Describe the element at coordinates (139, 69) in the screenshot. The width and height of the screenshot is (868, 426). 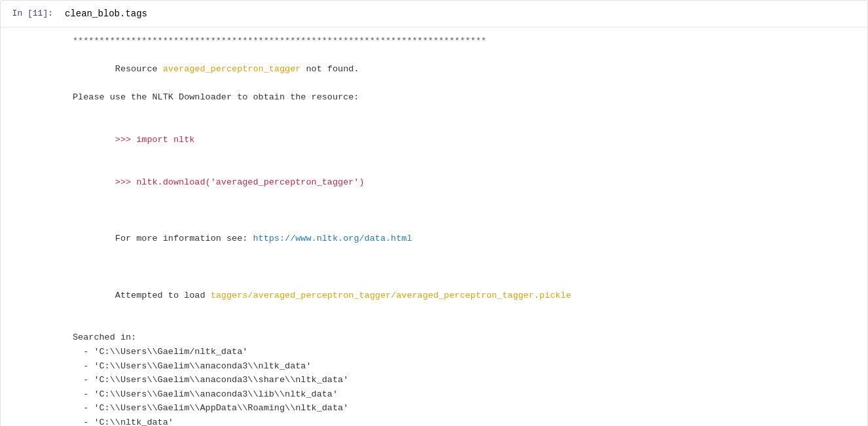
I see `resource-prefix: Resource` at that location.